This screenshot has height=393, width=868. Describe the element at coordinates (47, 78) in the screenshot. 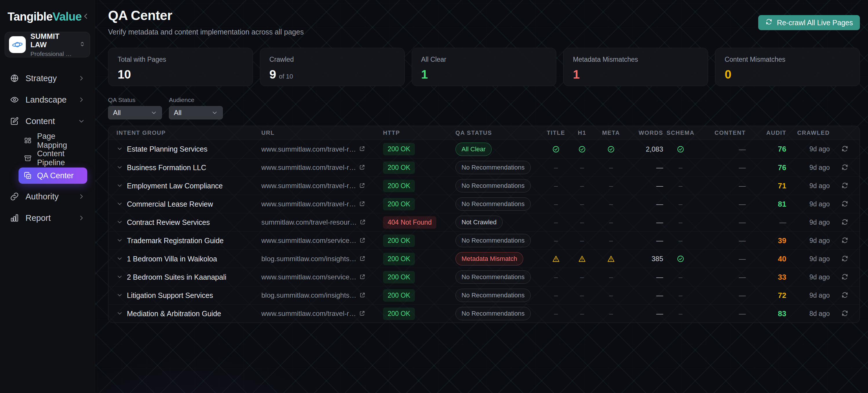

I see `sidebar-item-strategy: Strategy` at that location.